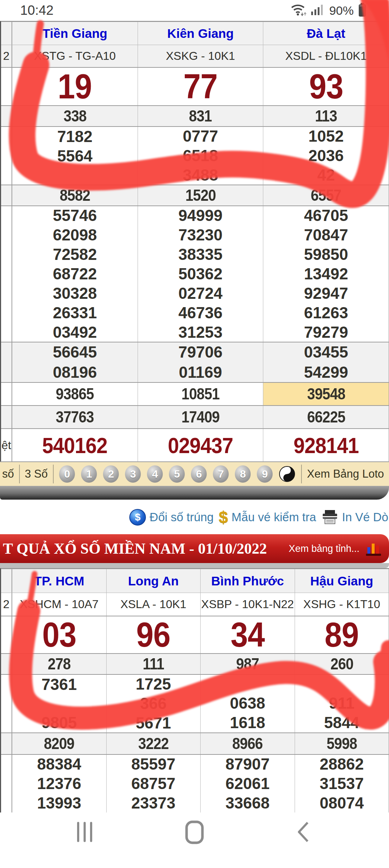 The width and height of the screenshot is (389, 868). I want to click on prize7-number: 260, so click(342, 664).